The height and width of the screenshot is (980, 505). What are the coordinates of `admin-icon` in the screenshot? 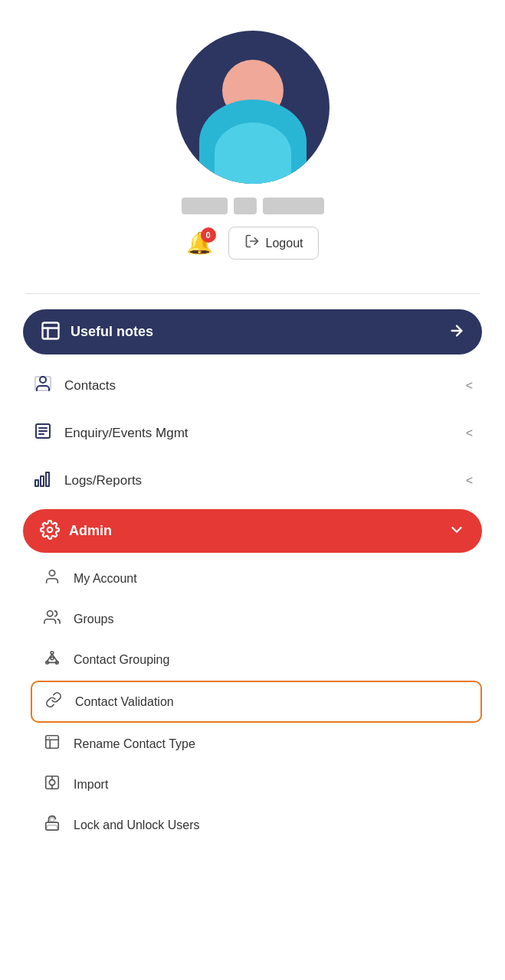 It's located at (50, 531).